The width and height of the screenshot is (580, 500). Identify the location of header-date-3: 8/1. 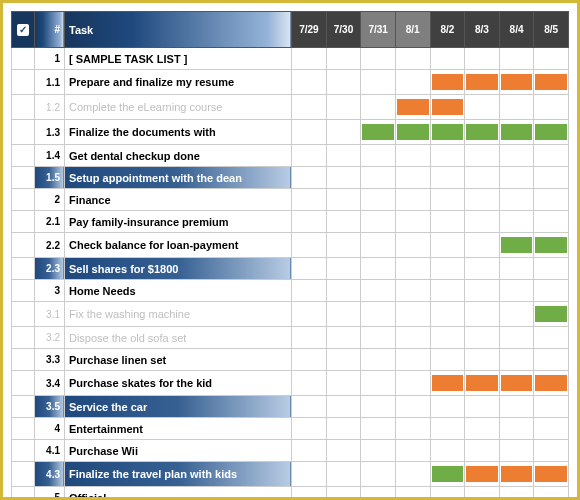
(412, 30).